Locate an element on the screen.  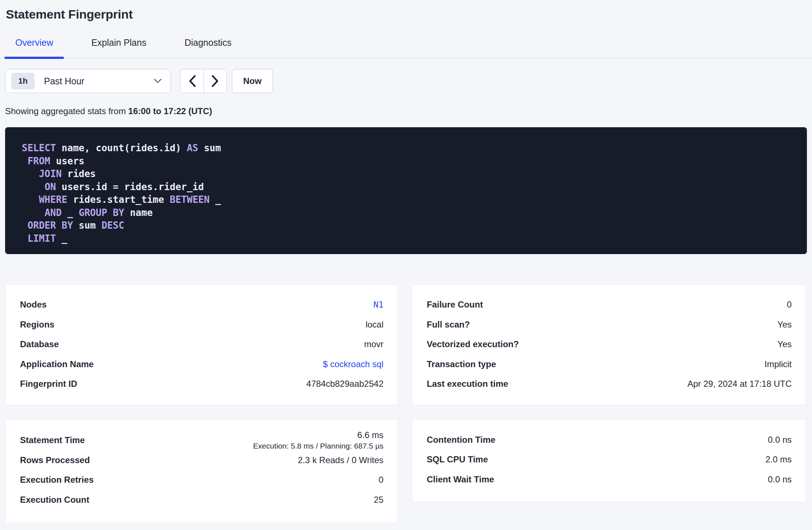
tab-overview: Overview is located at coordinates (34, 48).